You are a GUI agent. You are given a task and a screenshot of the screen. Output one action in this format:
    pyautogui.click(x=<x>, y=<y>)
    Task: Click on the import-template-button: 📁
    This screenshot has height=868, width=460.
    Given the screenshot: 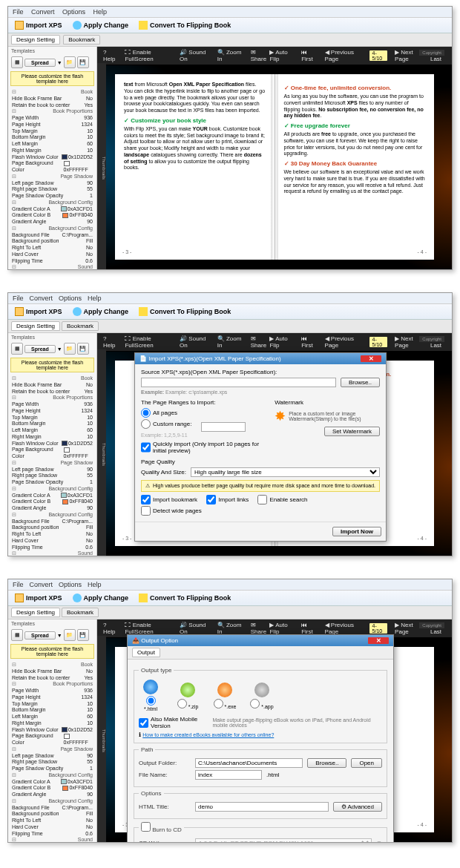 What is the action you would take?
    pyautogui.click(x=70, y=62)
    